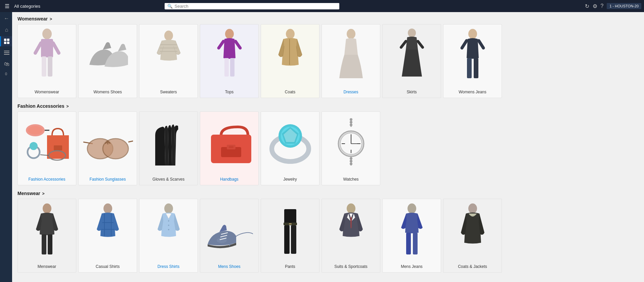 Image resolution: width=644 pixels, height=282 pixels. What do you see at coordinates (6, 74) in the screenshot?
I see `sidebar-badge: 0` at bounding box center [6, 74].